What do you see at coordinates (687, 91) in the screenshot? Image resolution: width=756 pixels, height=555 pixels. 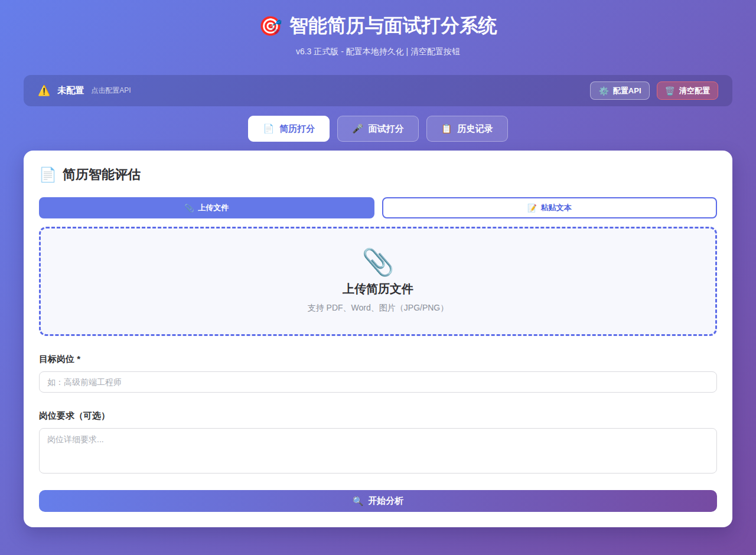 I see `clear-config-button: 🗑️ 清空配置` at bounding box center [687, 91].